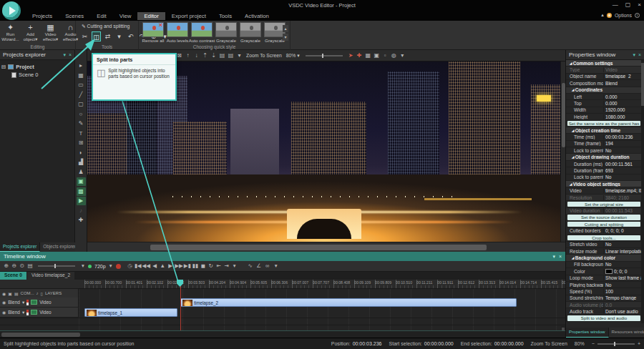  I want to click on property-row: Object creation time, so click(604, 130).